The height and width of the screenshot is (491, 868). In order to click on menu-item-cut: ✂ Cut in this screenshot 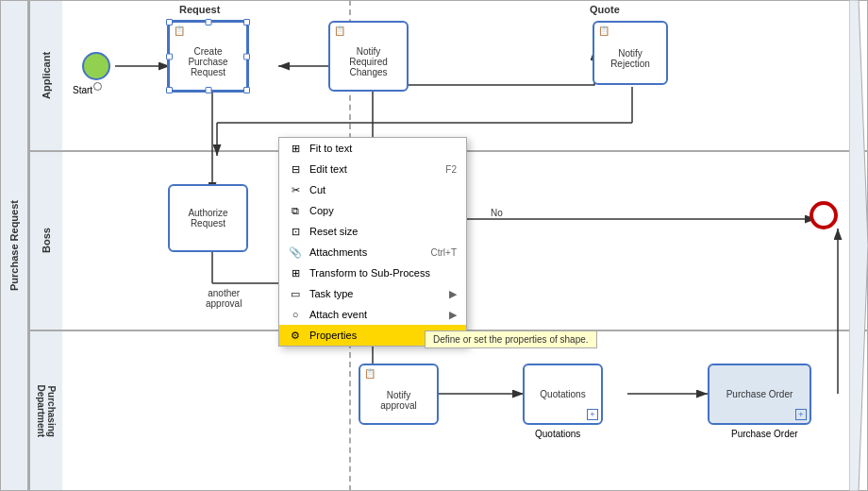, I will do `click(373, 190)`.